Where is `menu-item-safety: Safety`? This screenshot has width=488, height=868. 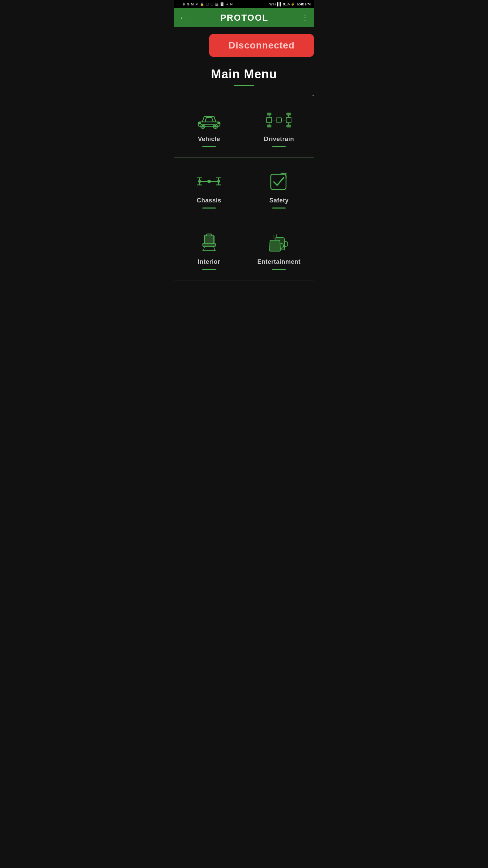 menu-item-safety: Safety is located at coordinates (279, 189).